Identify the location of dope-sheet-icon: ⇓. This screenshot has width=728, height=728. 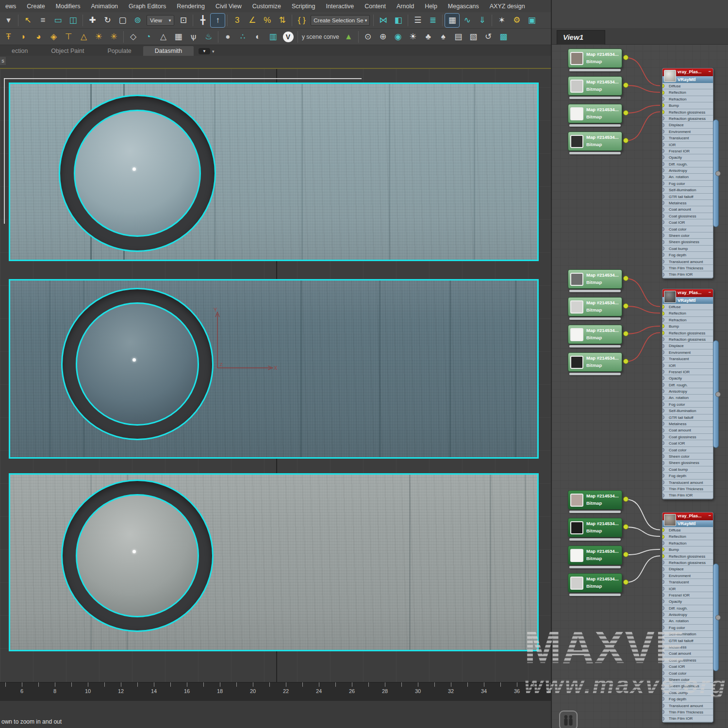
(482, 20).